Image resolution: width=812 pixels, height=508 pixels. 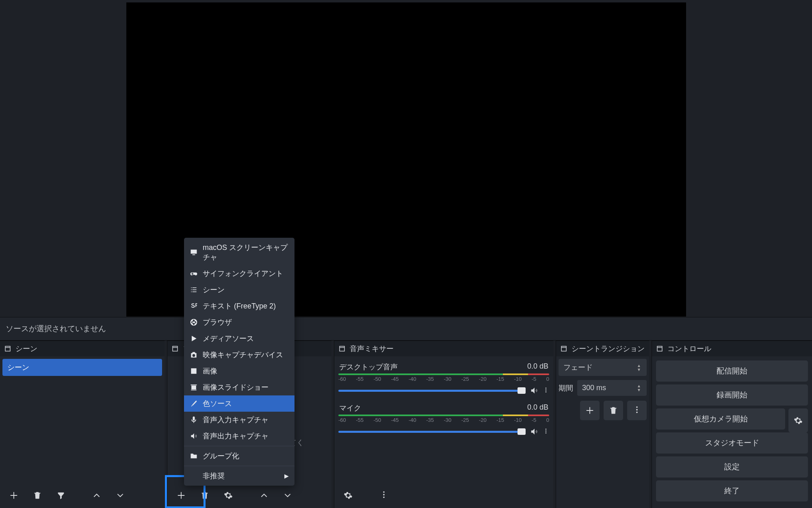 What do you see at coordinates (721, 419) in the screenshot?
I see `start-virtual-cam-button: 仮想カメラ開始` at bounding box center [721, 419].